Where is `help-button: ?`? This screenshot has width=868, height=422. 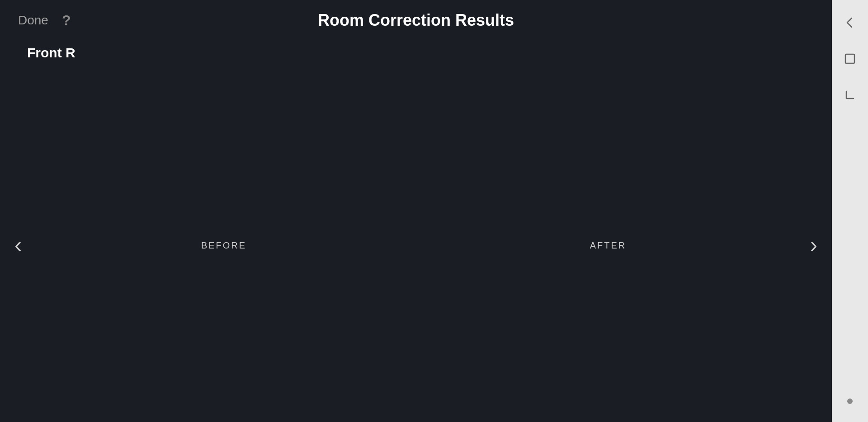
help-button: ? is located at coordinates (66, 21).